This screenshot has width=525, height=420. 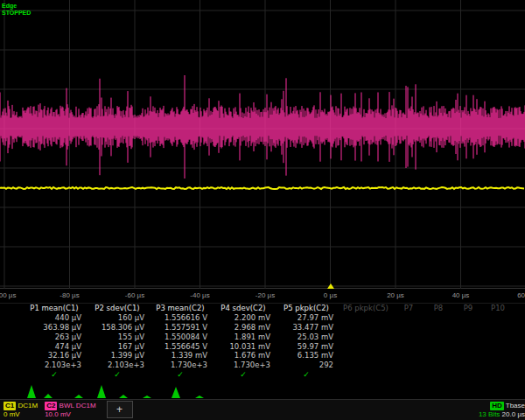 I want to click on measurement-value: 33.477 mV, so click(x=306, y=327).